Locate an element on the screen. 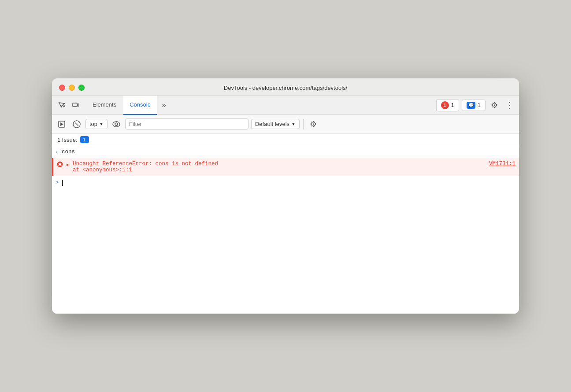 The width and height of the screenshot is (571, 392). error-source-link: VM1731:1 is located at coordinates (502, 164).